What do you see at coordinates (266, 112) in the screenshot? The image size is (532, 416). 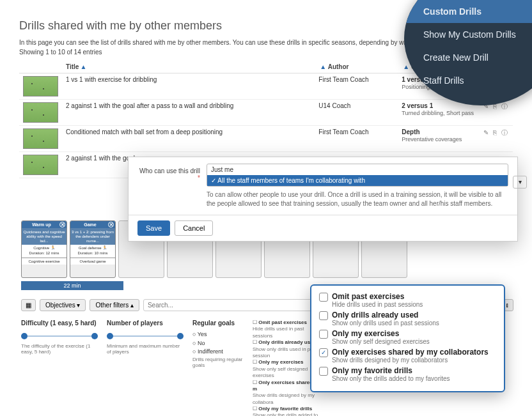 I see `table-row: 2 against 1 with the goal after a pass t…` at bounding box center [266, 112].